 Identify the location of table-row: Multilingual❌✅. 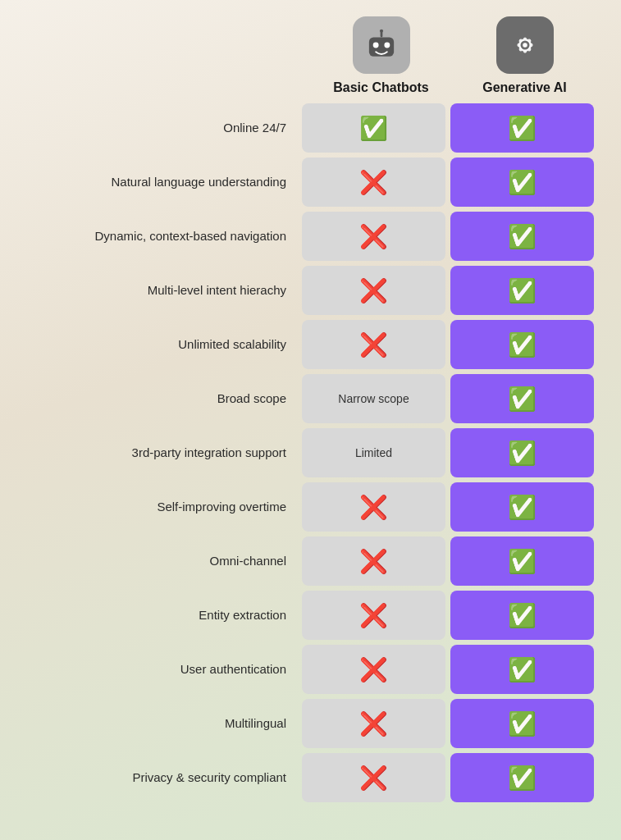
(310, 724).